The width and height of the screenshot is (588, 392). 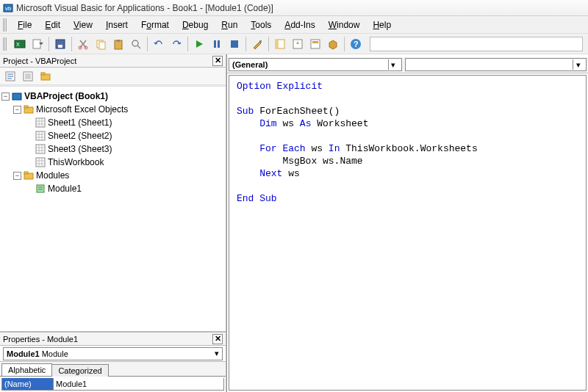 I want to click on title-bar: vb Microsoft Visual Basic for Applicatio…, so click(x=294, y=8).